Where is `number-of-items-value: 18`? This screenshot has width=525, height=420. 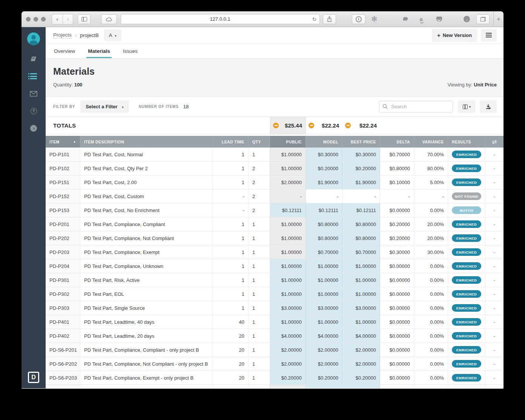
number-of-items-value: 18 is located at coordinates (186, 106).